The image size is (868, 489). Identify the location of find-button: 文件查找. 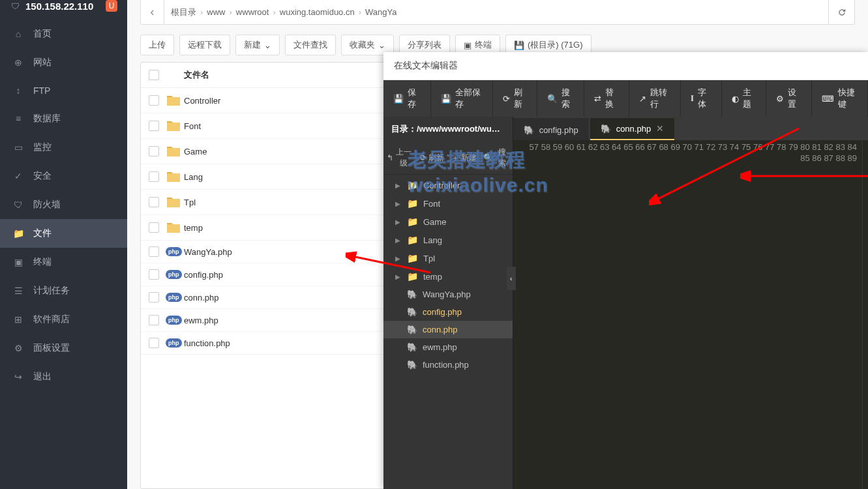
(310, 45).